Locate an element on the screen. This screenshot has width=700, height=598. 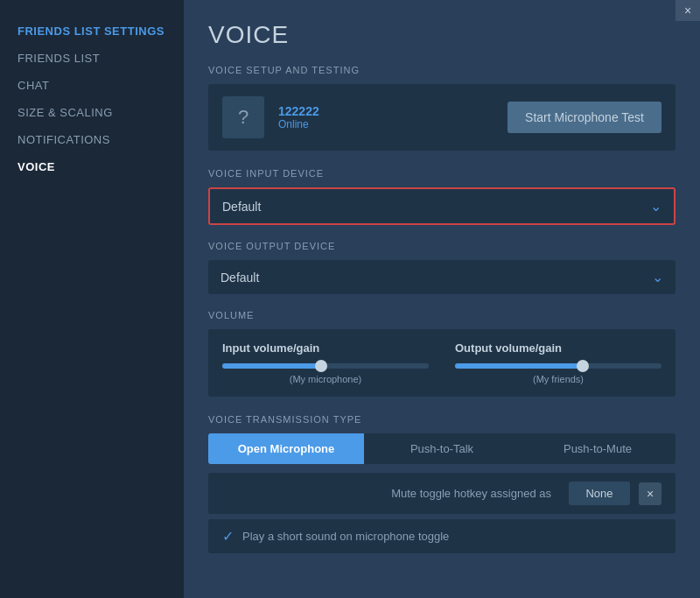
output-volume-thumb is located at coordinates (583, 366).